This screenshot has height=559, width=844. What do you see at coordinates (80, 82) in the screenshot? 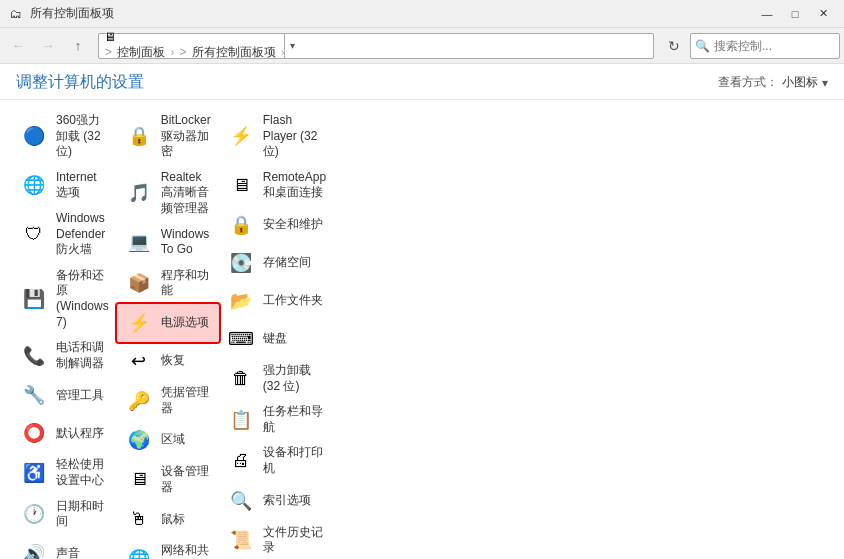
I see `page-title: 调整计算机的设置` at bounding box center [80, 82].